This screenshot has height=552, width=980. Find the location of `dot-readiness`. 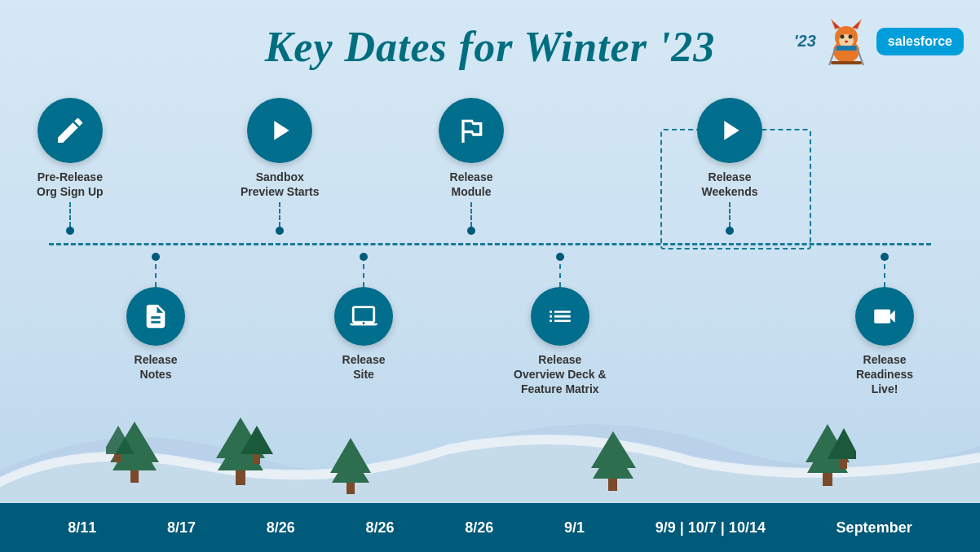

dot-readiness is located at coordinates (885, 257).